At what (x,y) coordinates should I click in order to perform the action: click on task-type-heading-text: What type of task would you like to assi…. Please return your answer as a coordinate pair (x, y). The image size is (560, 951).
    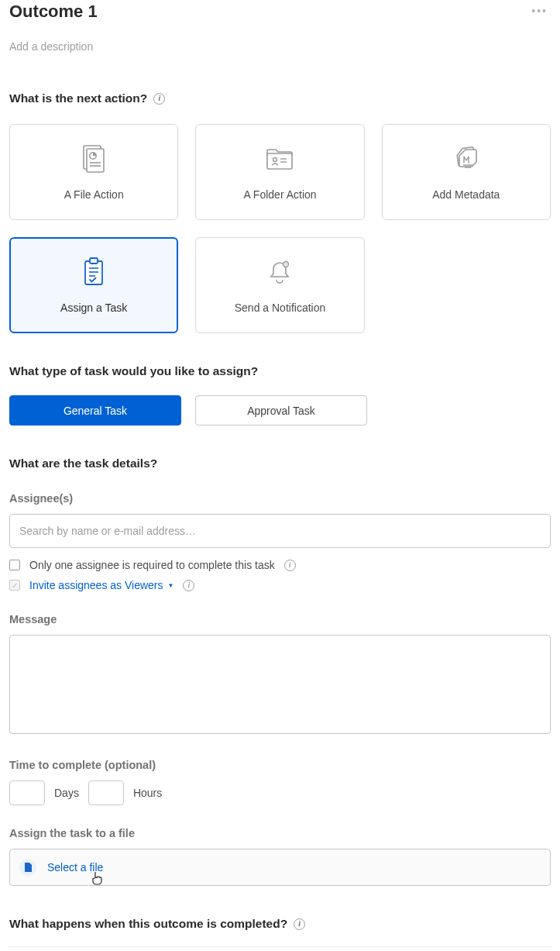
    Looking at the image, I should click on (133, 371).